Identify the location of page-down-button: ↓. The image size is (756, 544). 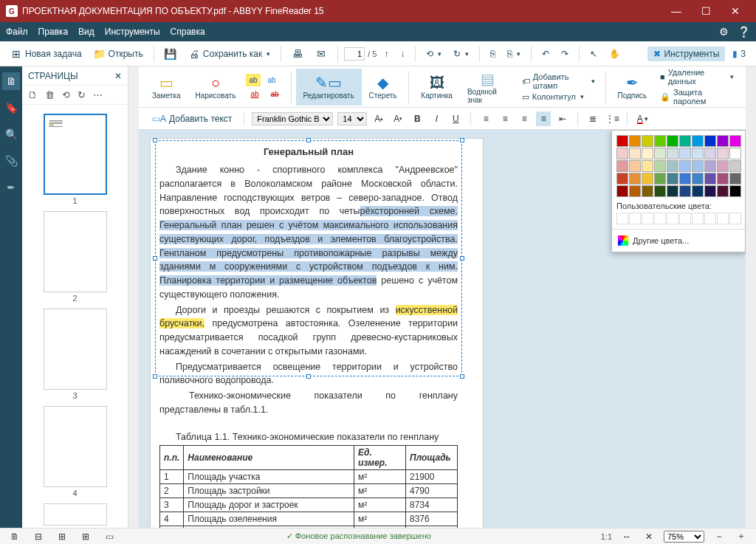
(402, 54).